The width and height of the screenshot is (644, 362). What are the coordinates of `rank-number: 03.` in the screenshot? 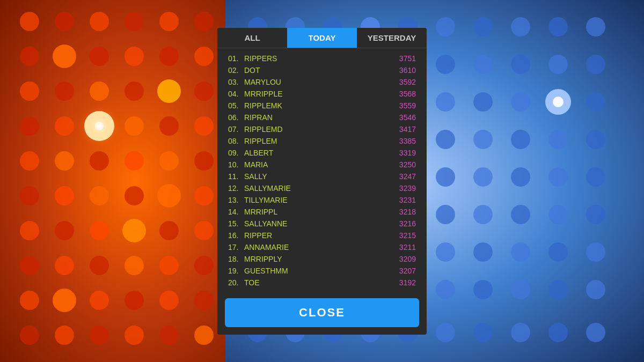 It's located at (236, 82).